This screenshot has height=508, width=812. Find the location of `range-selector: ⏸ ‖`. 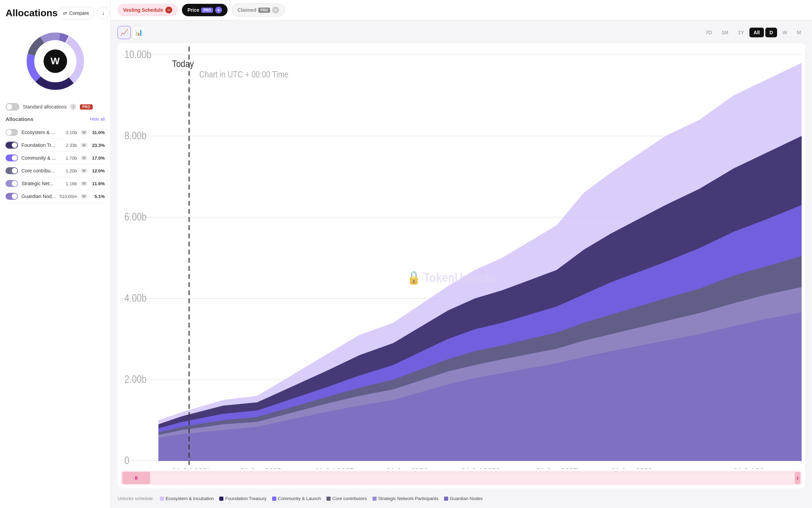

range-selector: ⏸ ‖ is located at coordinates (461, 478).